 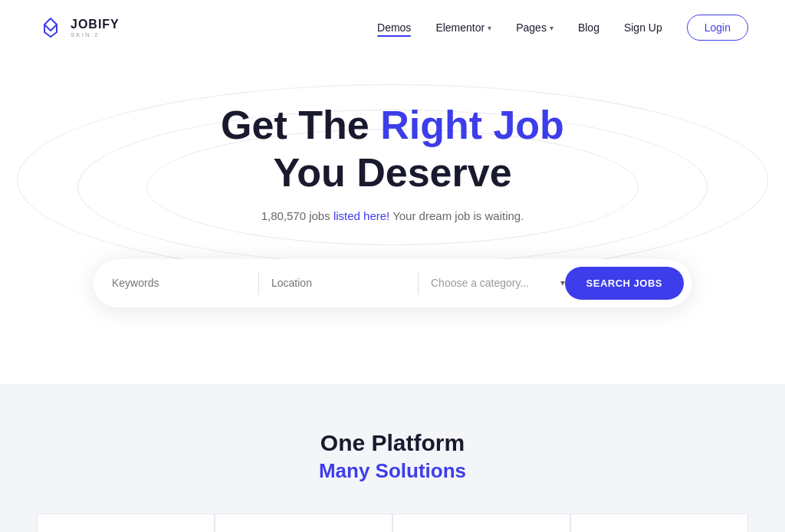 I want to click on search-button: SEARCH JOBS, so click(x=624, y=284).